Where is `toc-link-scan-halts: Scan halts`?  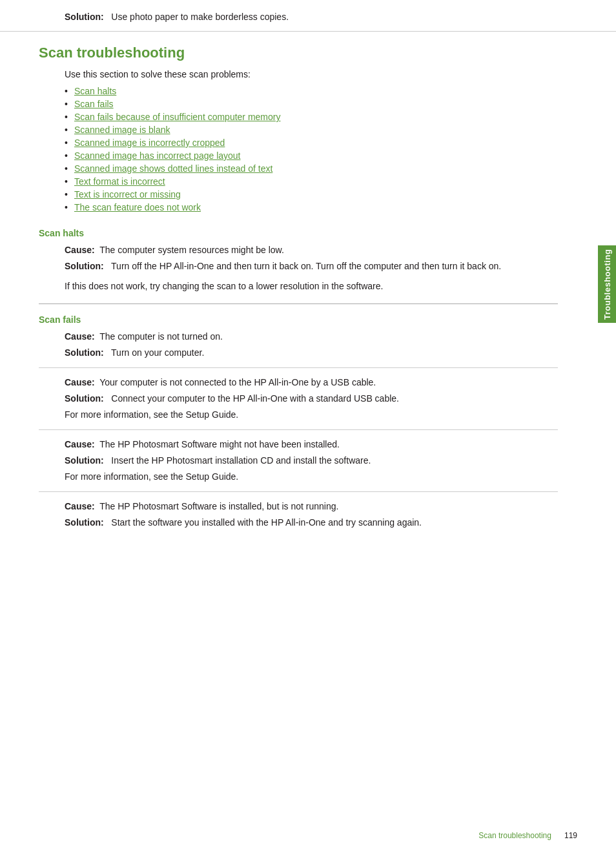
toc-link-scan-halts: Scan halts is located at coordinates (96, 91).